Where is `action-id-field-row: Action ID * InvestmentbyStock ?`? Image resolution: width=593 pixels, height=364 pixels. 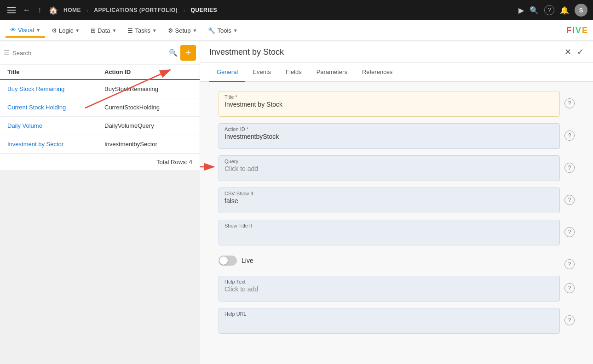
action-id-field-row: Action ID * InvestmentbyStock ? is located at coordinates (397, 136).